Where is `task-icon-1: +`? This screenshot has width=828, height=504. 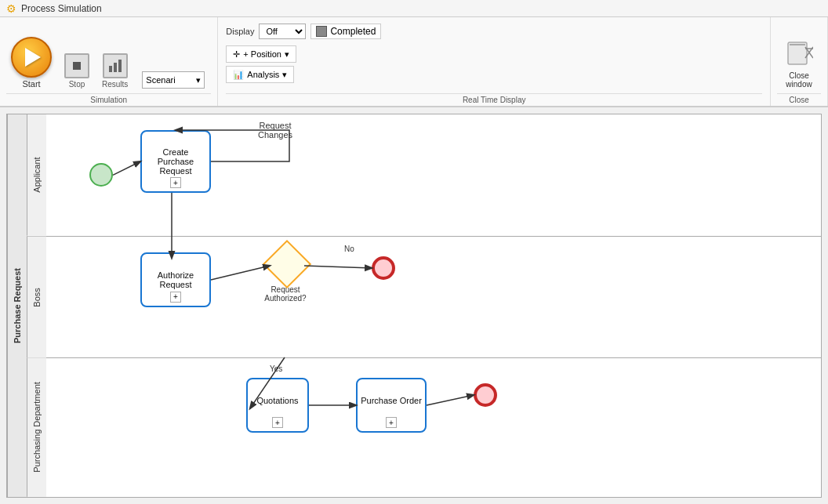 task-icon-1: + is located at coordinates (176, 183).